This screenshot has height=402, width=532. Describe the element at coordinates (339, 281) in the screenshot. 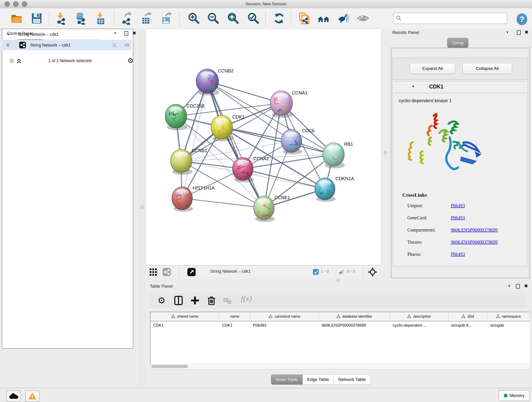

I see `horizontal-splitter` at that location.